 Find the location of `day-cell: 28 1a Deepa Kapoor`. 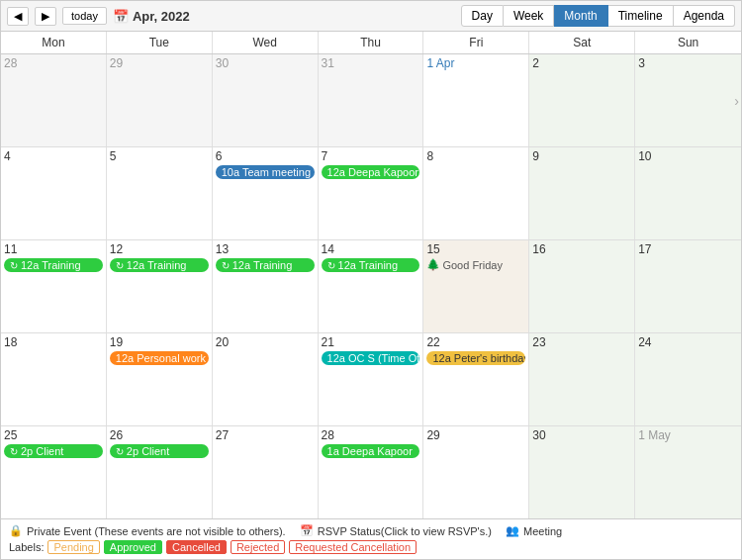

day-cell: 28 1a Deepa Kapoor is located at coordinates (372, 473).